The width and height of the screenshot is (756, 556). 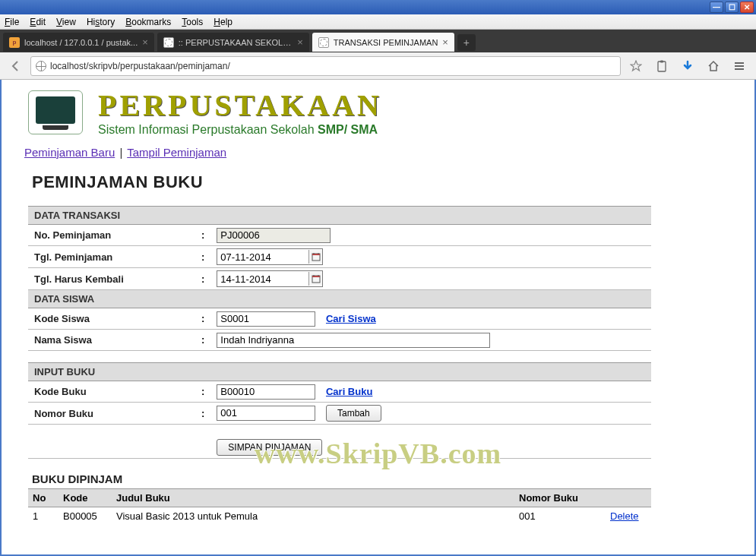 What do you see at coordinates (354, 413) in the screenshot?
I see `tambah-button: Tambah` at bounding box center [354, 413].